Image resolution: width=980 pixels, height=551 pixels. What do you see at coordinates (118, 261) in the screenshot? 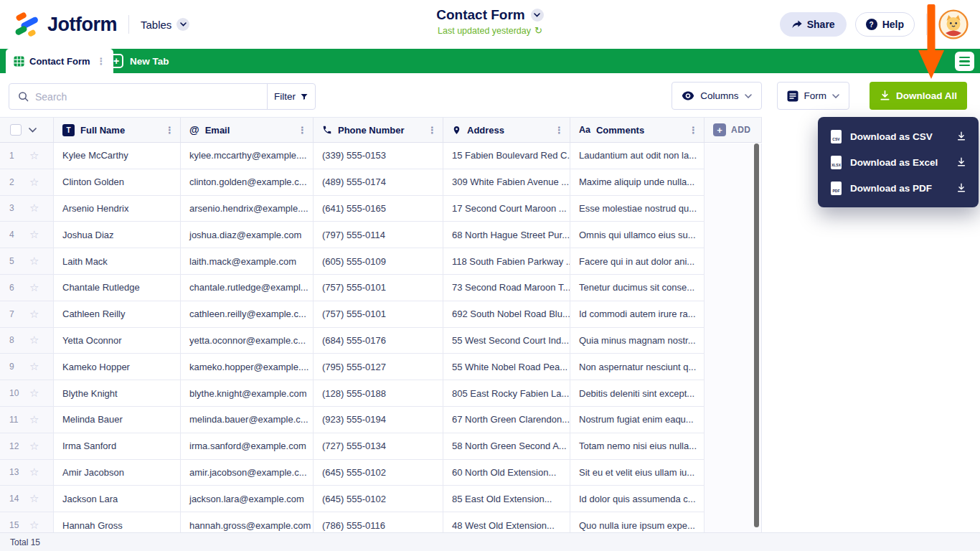
I see `full-name-cell: Laith Mack` at bounding box center [118, 261].